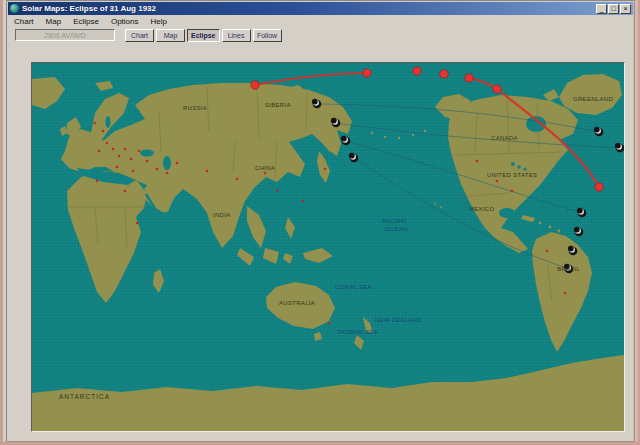 The height and width of the screenshot is (445, 640). Describe the element at coordinates (626, 9) in the screenshot. I see `close-button: ×` at that location.